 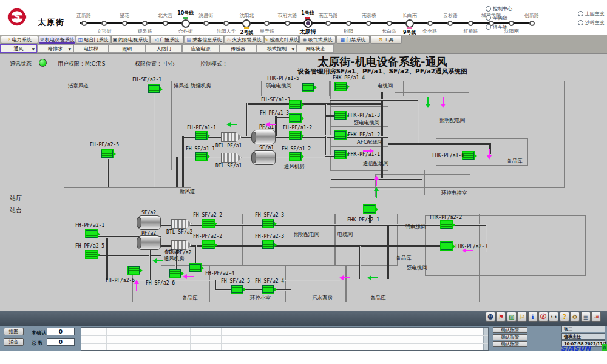 What do you see at coordinates (90, 226) in the screenshot?
I see `equipment-label: FH-PF/a2-1` at bounding box center [90, 226].